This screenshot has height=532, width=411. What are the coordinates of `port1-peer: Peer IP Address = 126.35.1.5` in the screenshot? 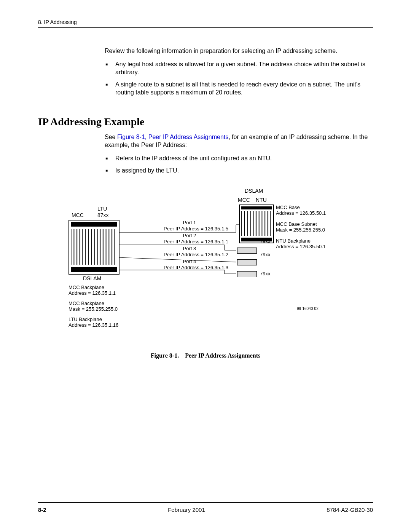 It's located at (175, 228).